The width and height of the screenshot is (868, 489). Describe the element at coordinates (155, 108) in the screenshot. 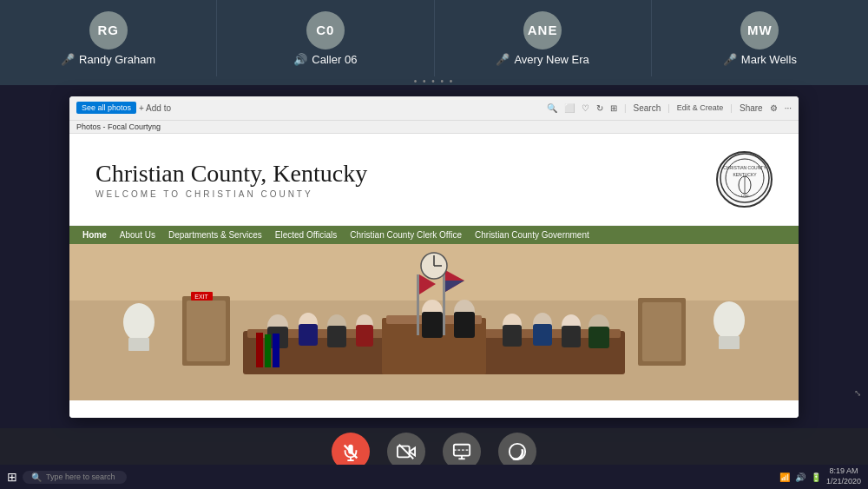

I see `add-to-button: + Add to` at that location.